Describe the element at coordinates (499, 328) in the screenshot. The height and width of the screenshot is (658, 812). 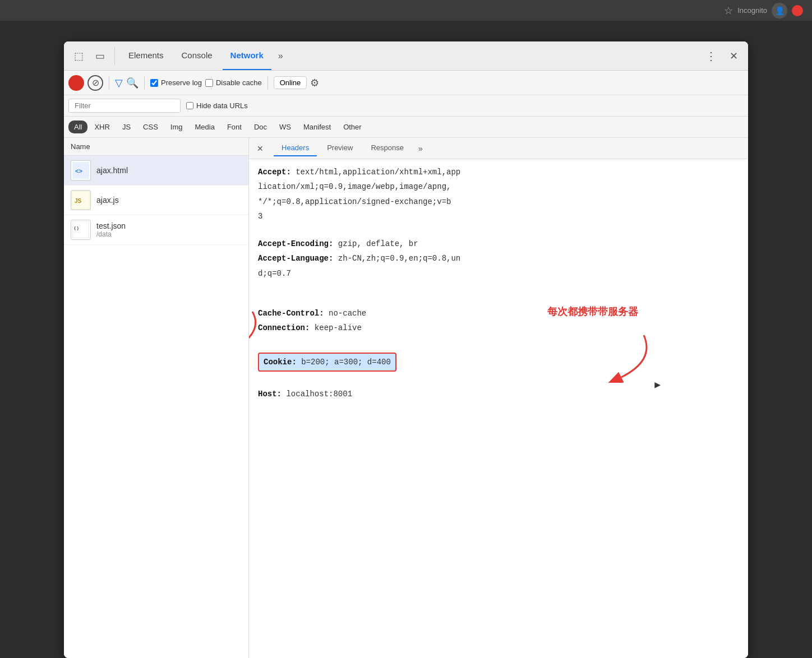
I see `connection-header: Connection: keep-alive` at that location.